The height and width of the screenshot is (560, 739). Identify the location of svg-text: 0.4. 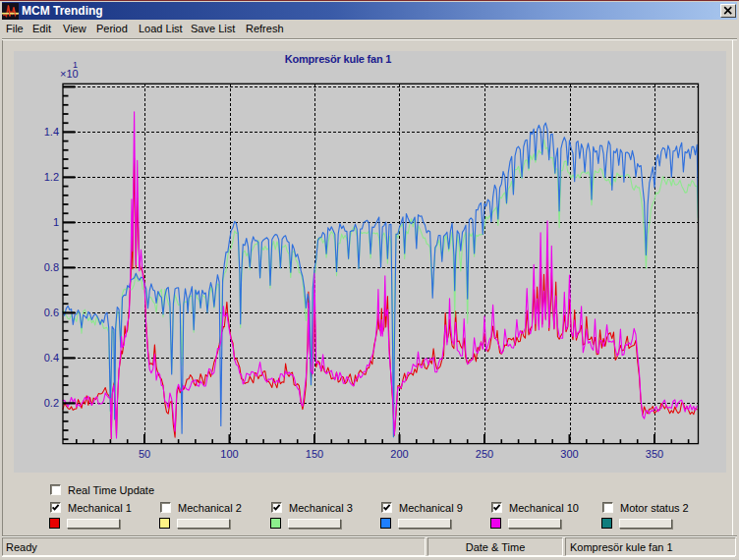
(51, 358).